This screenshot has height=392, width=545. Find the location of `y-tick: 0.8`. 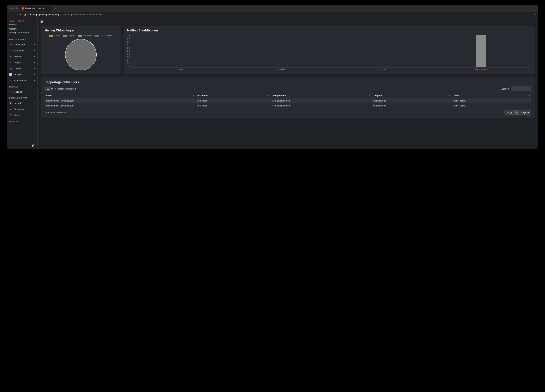

y-tick: 0.8 is located at coordinates (128, 54).